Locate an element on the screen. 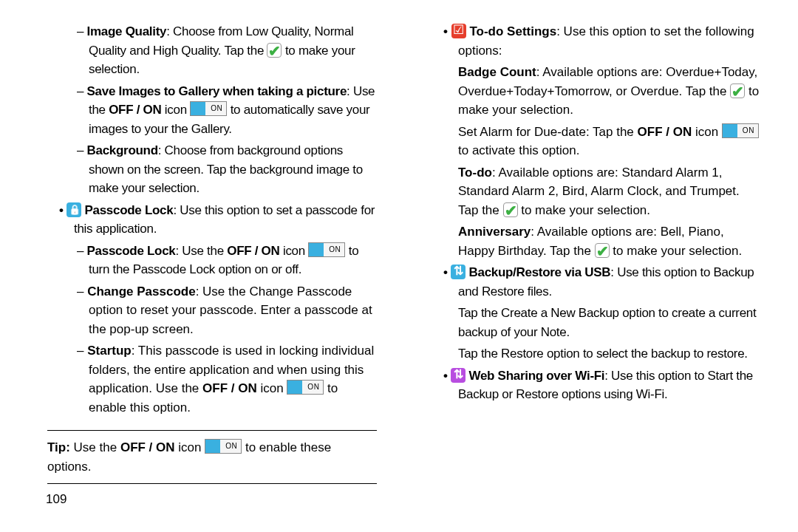  item-change-passcode: Change Passcode: Use the Change Passcode… is located at coordinates (203, 310).